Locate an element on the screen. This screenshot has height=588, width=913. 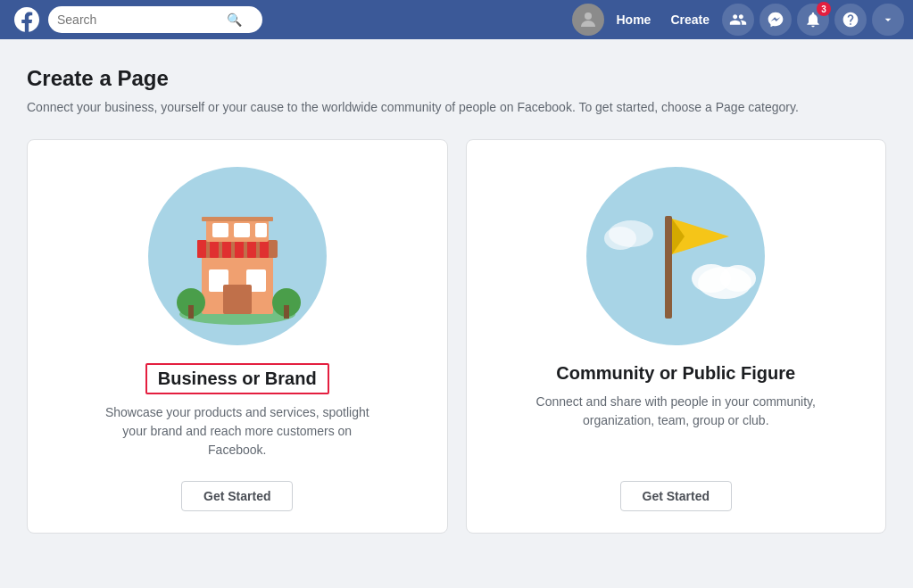
page-subtitle: Connect your business, yourself or your … is located at coordinates (457, 107).